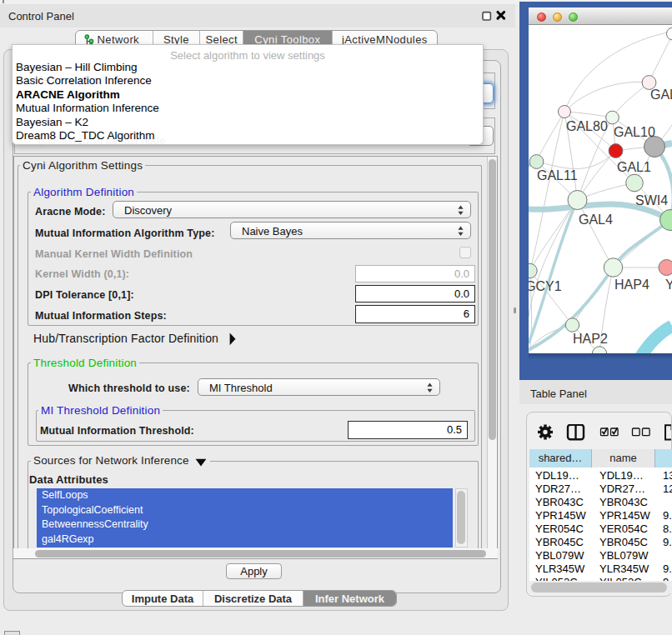 This screenshot has width=672, height=635. Describe the element at coordinates (652, 200) in the screenshot. I see `svg-text: SWI4` at that location.